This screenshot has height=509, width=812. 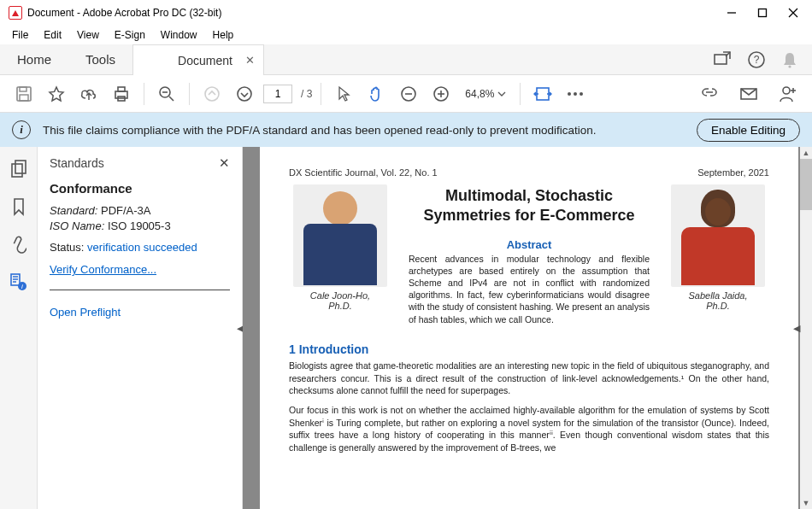 What do you see at coordinates (137, 225) in the screenshot?
I see `iso-value: ISO 19005-3` at bounding box center [137, 225].